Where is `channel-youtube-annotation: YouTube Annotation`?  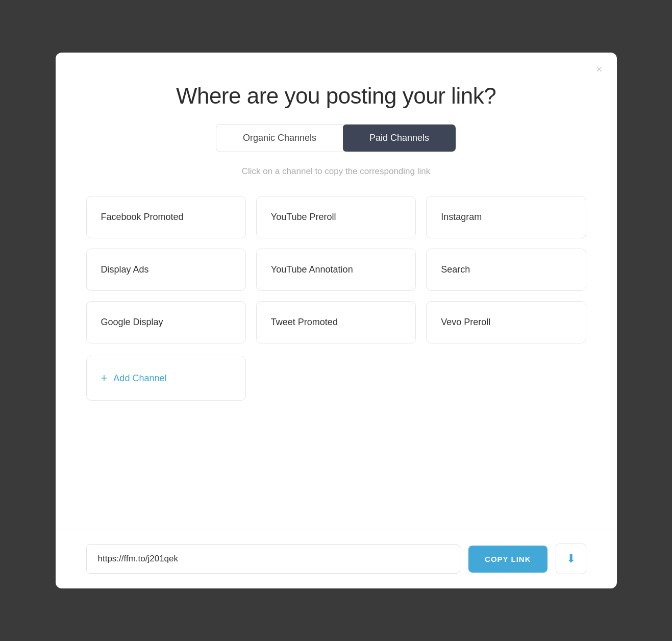
channel-youtube-annotation: YouTube Annotation is located at coordinates (336, 269).